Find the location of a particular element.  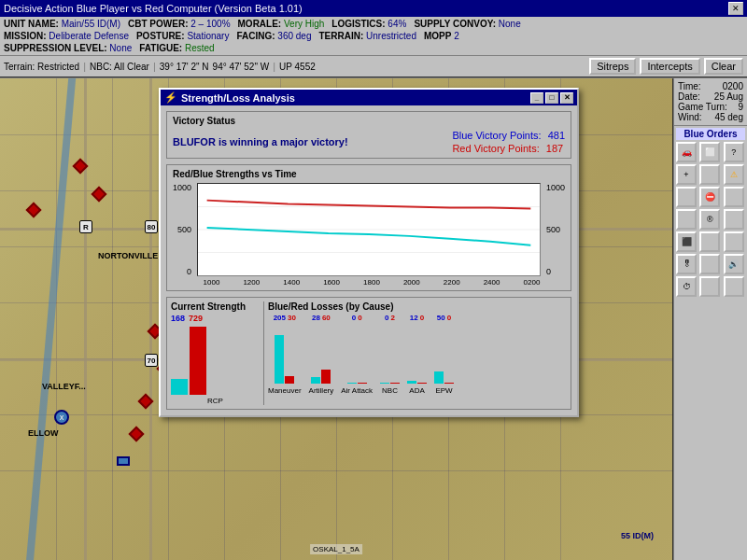

time-row: Time: 0200 is located at coordinates (711, 86).